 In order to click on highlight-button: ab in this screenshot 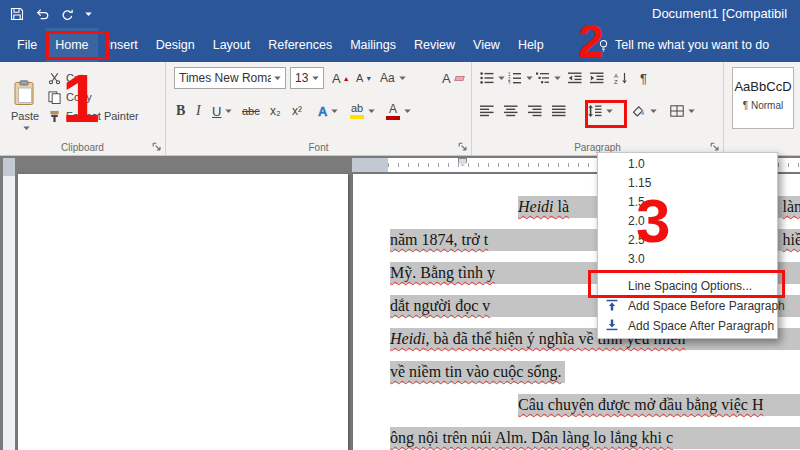, I will do `click(362, 111)`.